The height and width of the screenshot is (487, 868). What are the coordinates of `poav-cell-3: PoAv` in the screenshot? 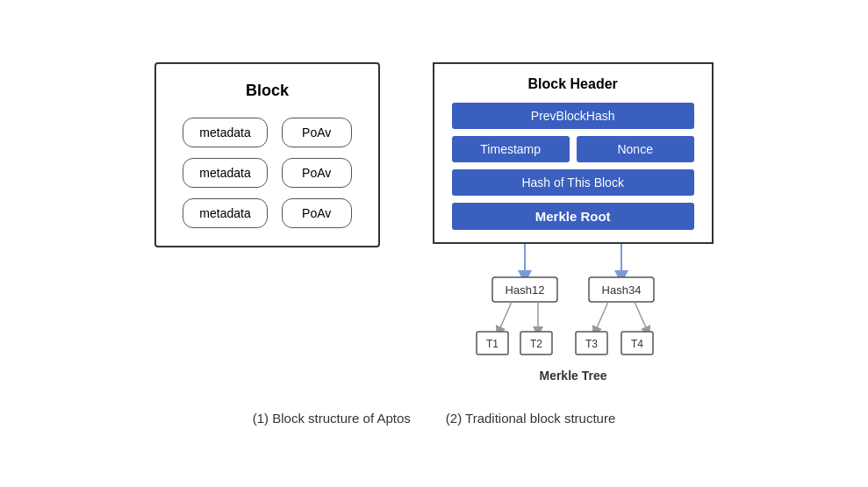 It's located at (317, 213).